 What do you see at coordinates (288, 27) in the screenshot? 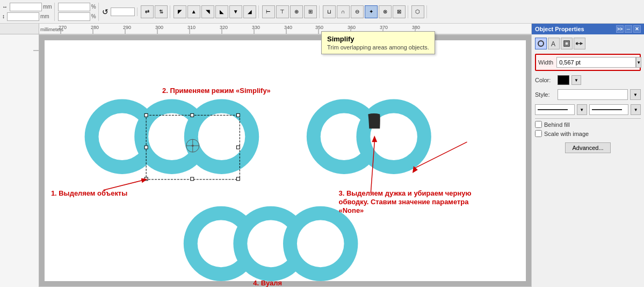
I see `svg-text: 340` at bounding box center [288, 27].